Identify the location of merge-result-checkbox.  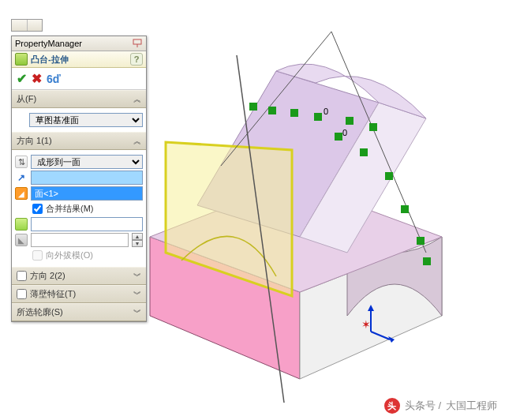
(38, 208).